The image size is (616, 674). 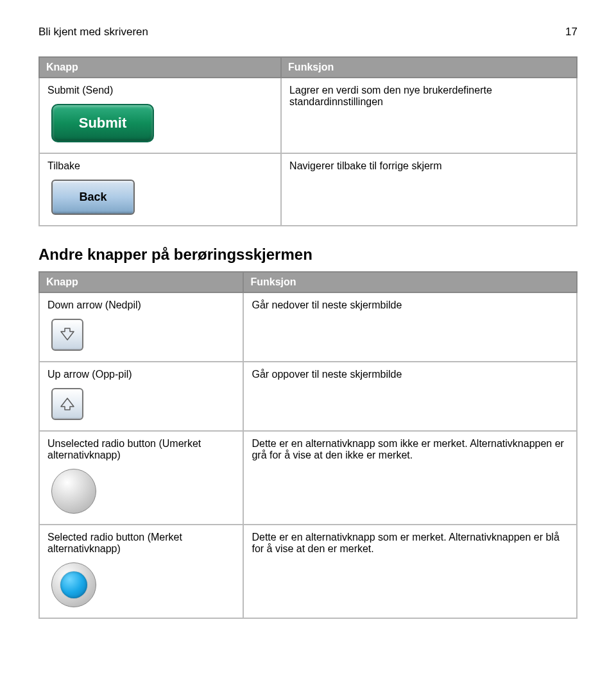 I want to click on table-row: Tilbake Back Navigerer tilbake til forri…, so click(x=308, y=190).